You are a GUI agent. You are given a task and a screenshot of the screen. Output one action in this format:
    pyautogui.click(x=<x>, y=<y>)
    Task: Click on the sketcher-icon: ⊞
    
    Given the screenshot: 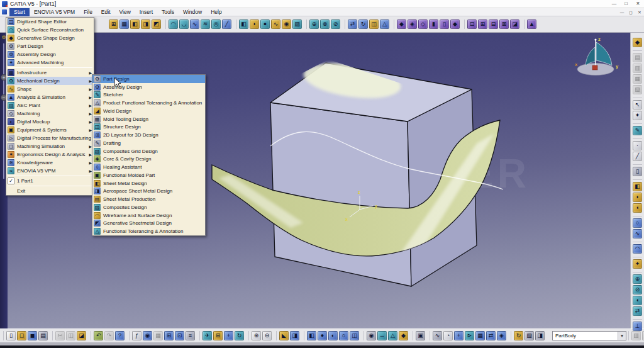 What is the action you would take?
    pyautogui.click(x=113, y=24)
    